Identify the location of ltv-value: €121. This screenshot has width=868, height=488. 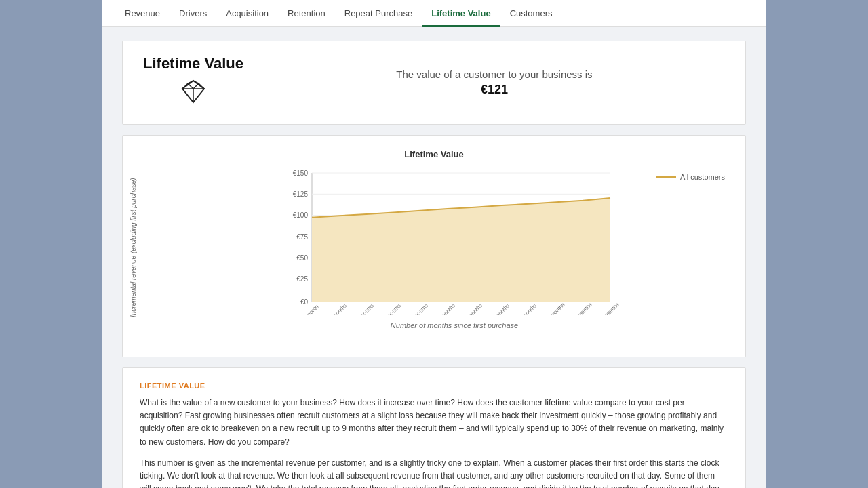
(494, 89).